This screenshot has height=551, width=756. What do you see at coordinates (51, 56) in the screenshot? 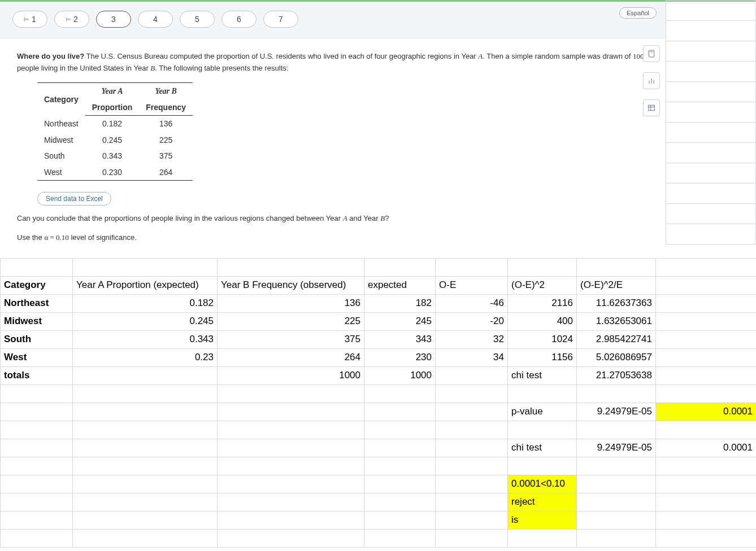
I see `lead-question: Where do you live?` at bounding box center [51, 56].